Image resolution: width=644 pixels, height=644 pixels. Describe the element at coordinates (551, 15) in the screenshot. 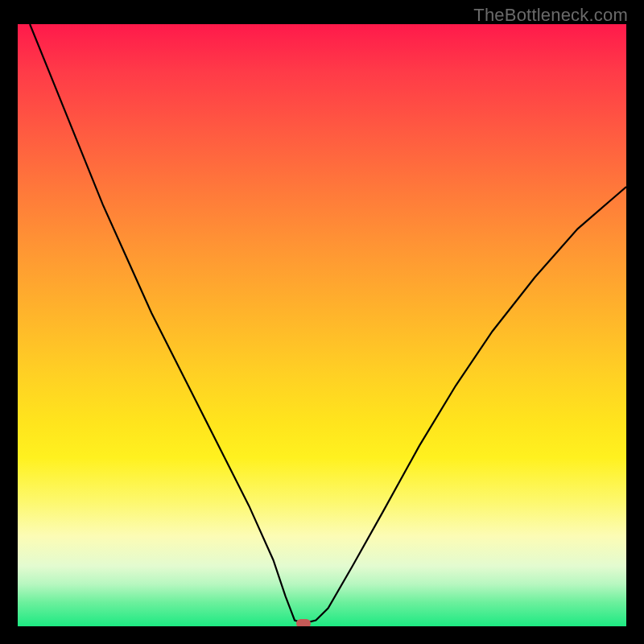

I see `watermark-text: TheBottleneck.com` at that location.